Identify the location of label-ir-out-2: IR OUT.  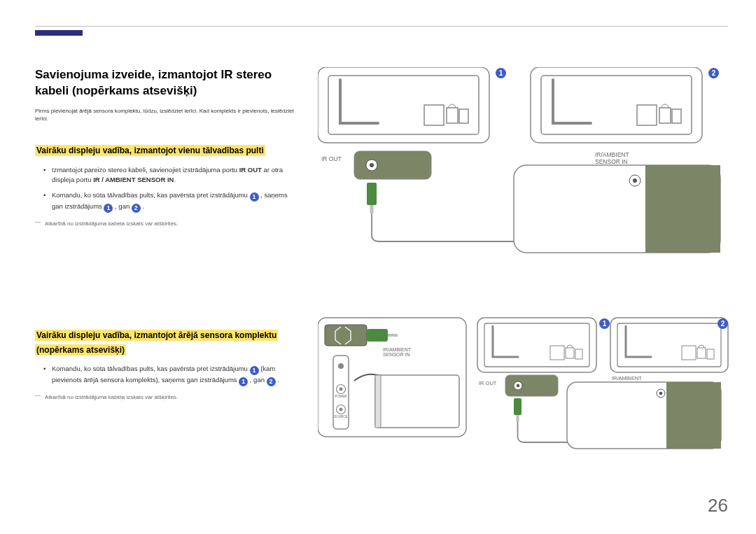
(487, 382).